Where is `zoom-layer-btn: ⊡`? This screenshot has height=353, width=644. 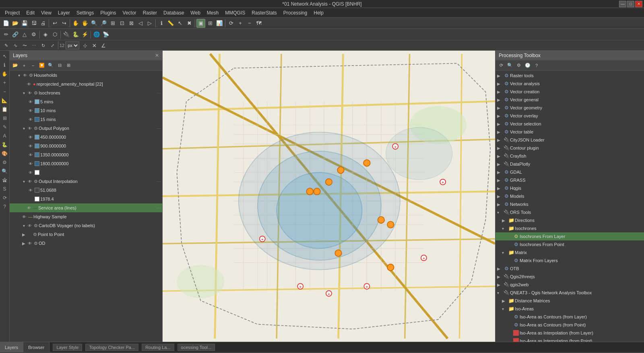 zoom-layer-btn: ⊡ is located at coordinates (122, 23).